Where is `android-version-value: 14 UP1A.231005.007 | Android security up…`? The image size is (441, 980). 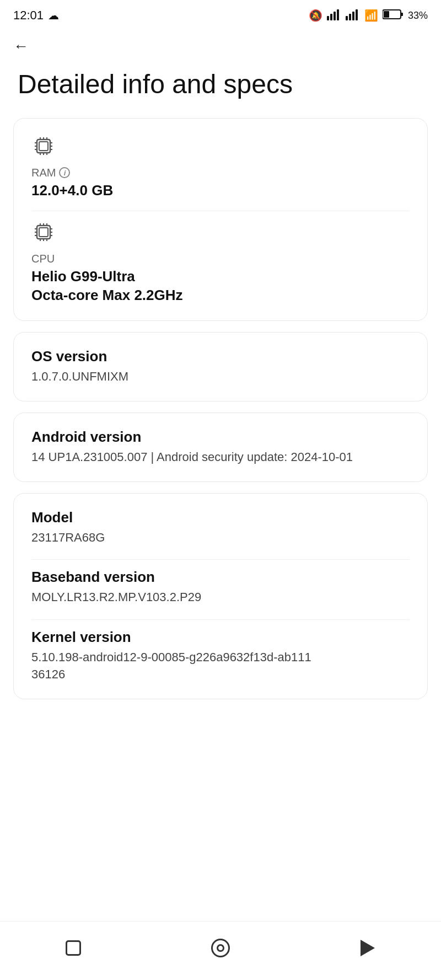
android-version-value: 14 UP1A.231005.007 | Android security up… is located at coordinates (220, 458).